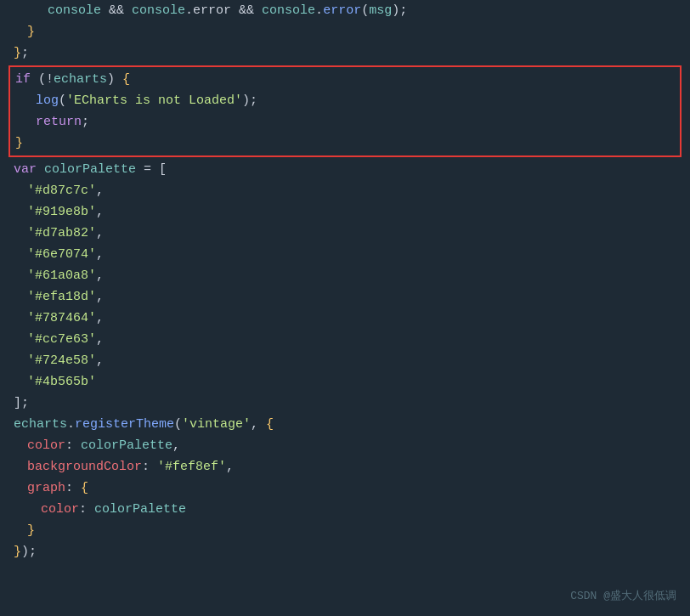 This screenshot has width=690, height=616. Describe the element at coordinates (345, 212) in the screenshot. I see `code-line-10: '#919e8b' ,` at that location.